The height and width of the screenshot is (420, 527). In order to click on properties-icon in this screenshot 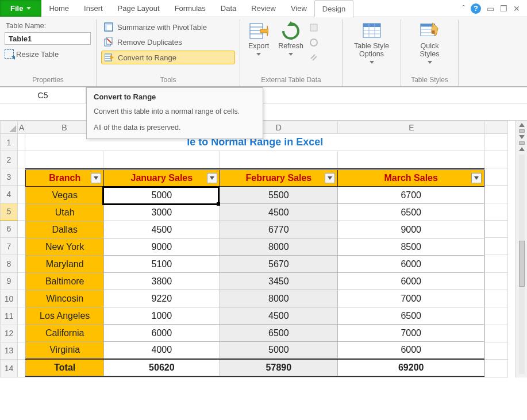, I will do `click(314, 28)`.